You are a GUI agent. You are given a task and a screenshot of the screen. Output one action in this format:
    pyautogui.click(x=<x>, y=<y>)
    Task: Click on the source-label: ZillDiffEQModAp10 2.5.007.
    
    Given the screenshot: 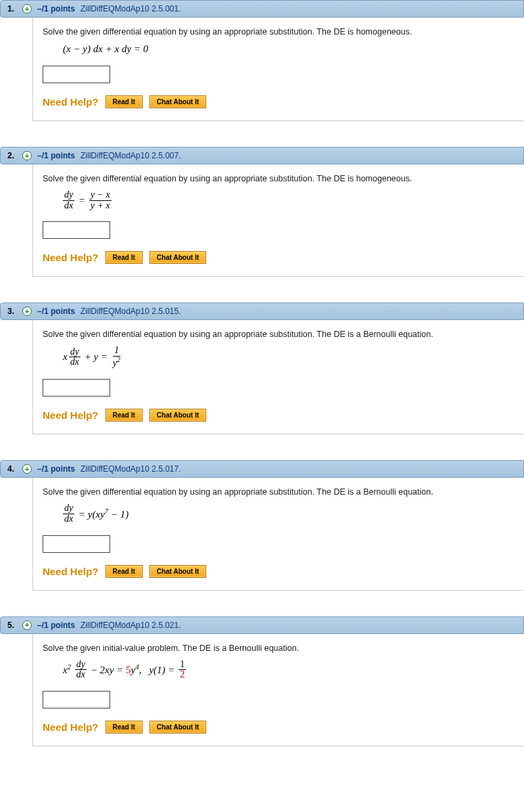 What is the action you would take?
    pyautogui.click(x=131, y=156)
    